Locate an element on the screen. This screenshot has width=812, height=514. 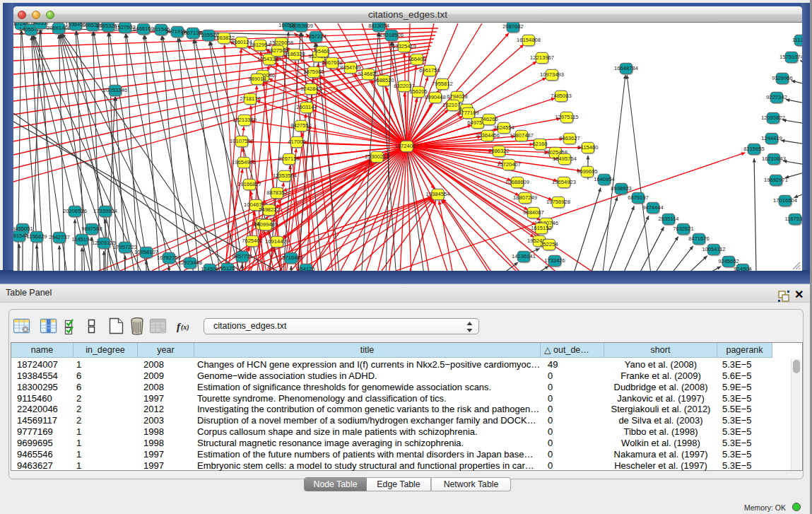
svg-text: 14099489 is located at coordinates (266, 225).